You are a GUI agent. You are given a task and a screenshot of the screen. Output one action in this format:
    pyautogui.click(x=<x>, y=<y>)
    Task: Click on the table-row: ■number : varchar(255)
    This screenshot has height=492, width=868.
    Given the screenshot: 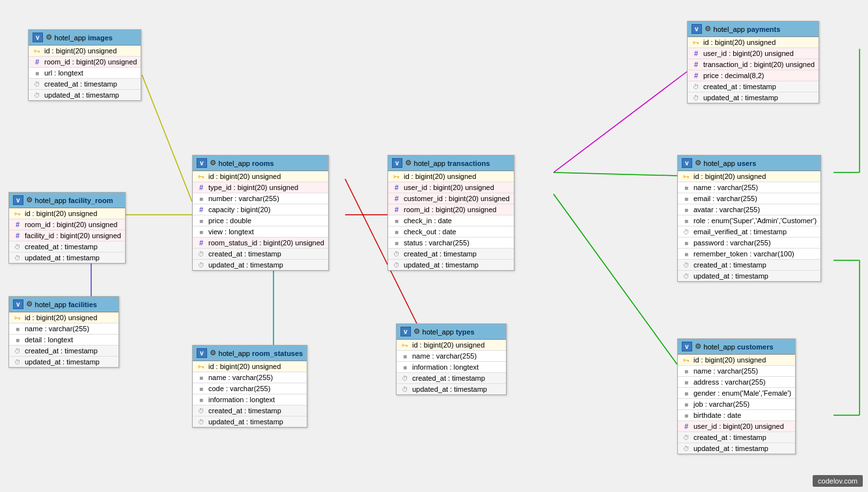 What is the action you would take?
    pyautogui.click(x=260, y=199)
    